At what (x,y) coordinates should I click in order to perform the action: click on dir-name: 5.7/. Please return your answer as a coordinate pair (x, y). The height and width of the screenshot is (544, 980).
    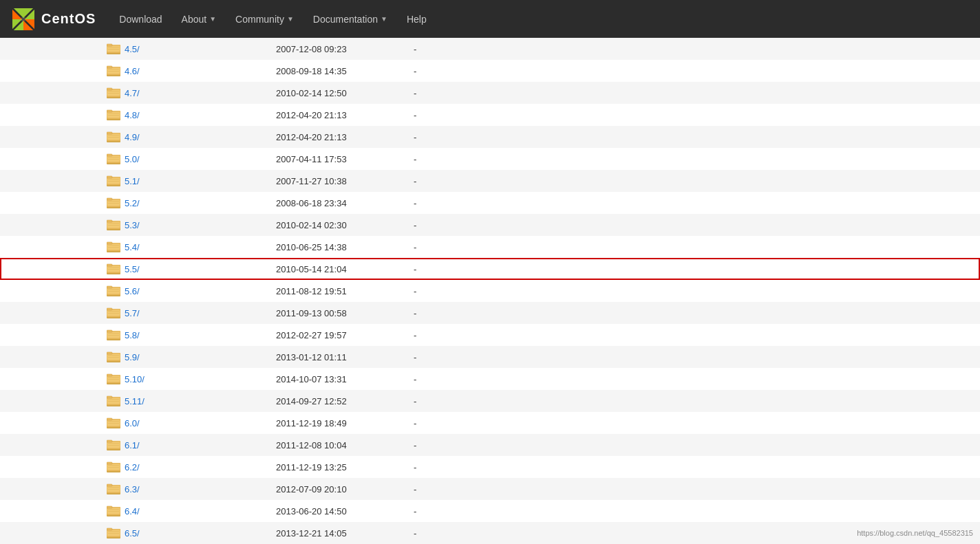
    Looking at the image, I should click on (200, 314).